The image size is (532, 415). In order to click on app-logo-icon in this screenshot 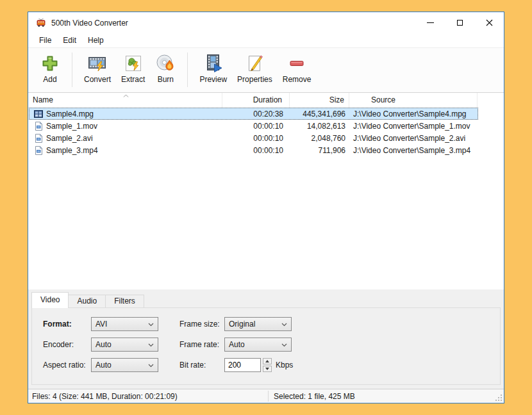, I will do `click(41, 23)`.